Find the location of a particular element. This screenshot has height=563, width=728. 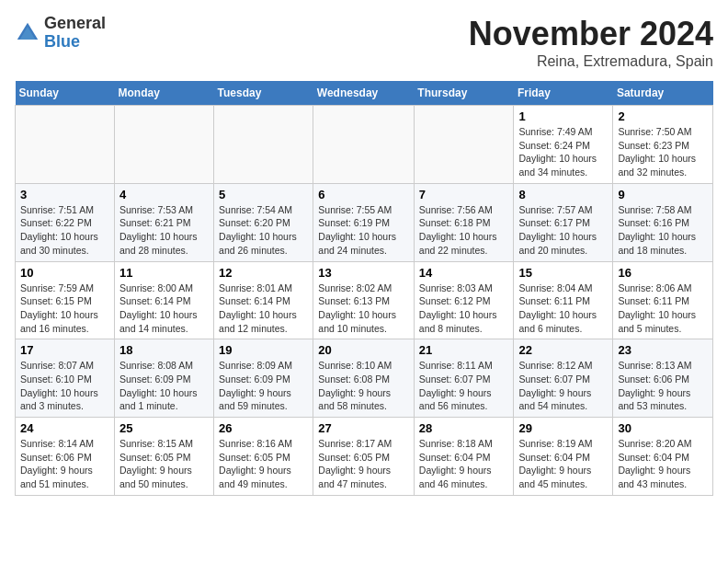

day-info: Sunrise: 8:17 AM Sunset: 6:05 PM Dayligh… is located at coordinates (363, 464).